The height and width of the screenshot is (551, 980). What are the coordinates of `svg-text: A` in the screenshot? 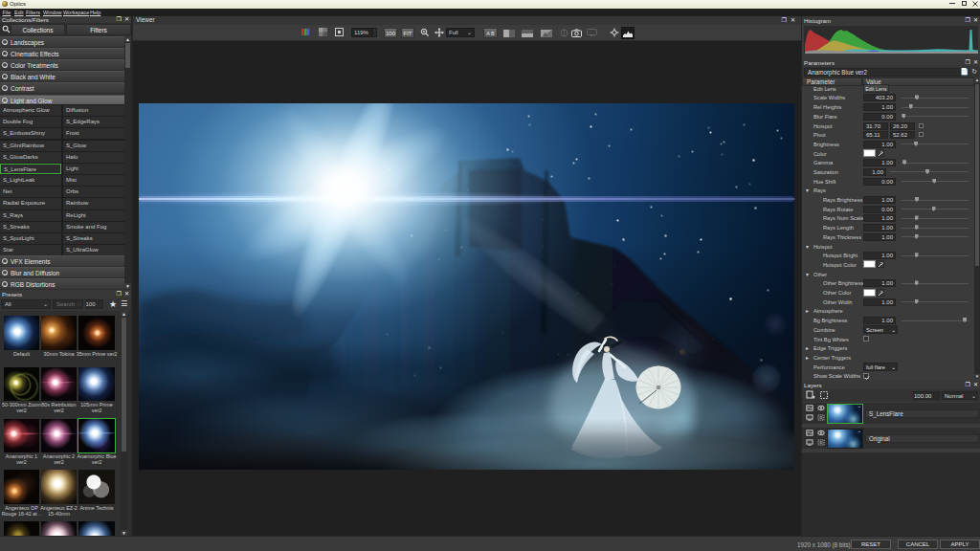 It's located at (545, 33).